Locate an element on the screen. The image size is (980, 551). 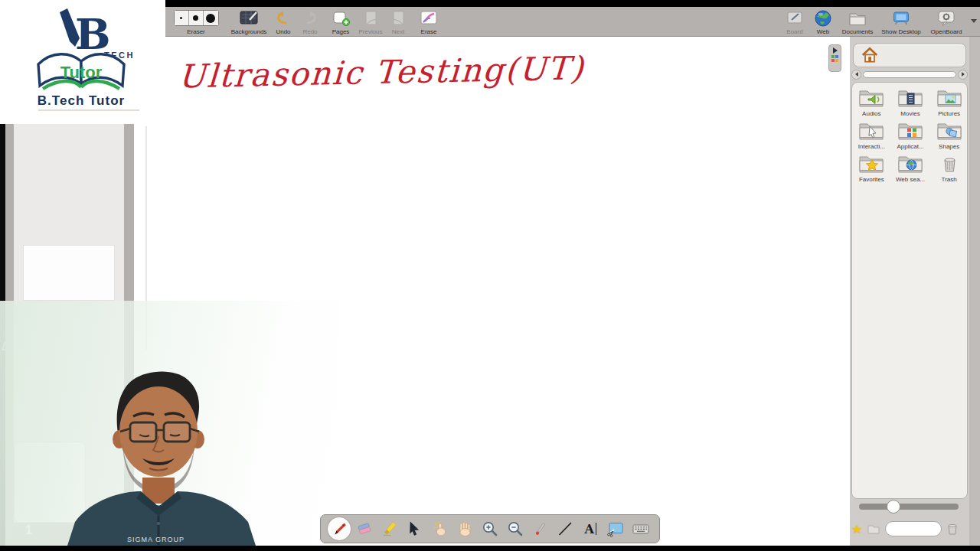
redo-label: Redo is located at coordinates (309, 32).